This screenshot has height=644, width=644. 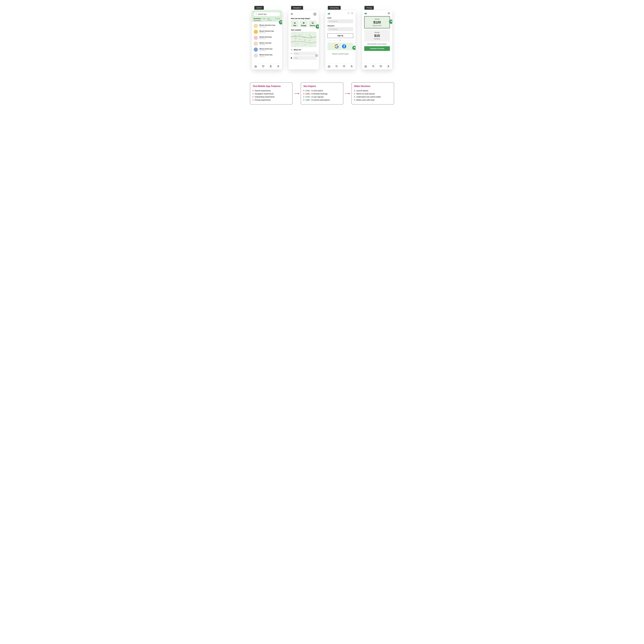 I want to click on facebook-icon, so click(x=344, y=46).